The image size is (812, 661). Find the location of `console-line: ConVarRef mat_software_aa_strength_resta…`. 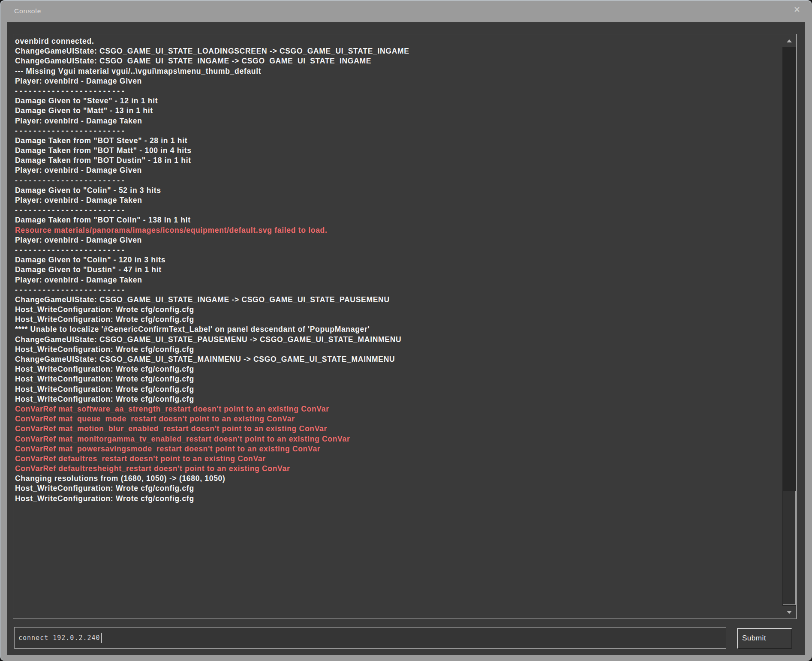

console-line: ConVarRef mat_software_aa_strength_resta… is located at coordinates (397, 409).